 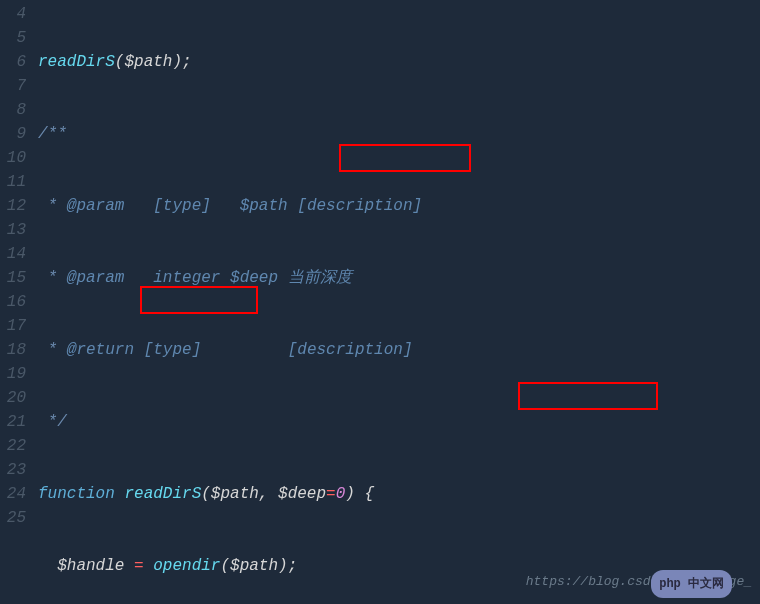 What do you see at coordinates (15, 494) in the screenshot?
I see `line-number: 24` at bounding box center [15, 494].